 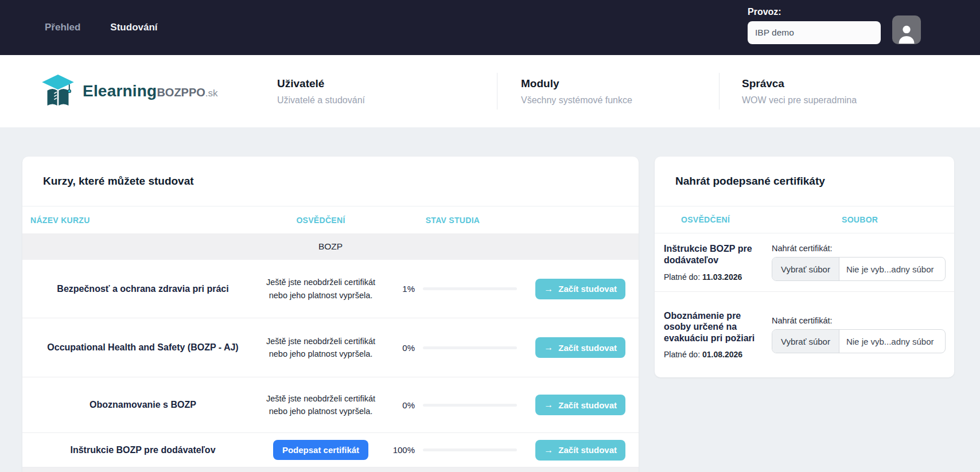 What do you see at coordinates (453, 450) in the screenshot?
I see `study-progress: 100%` at bounding box center [453, 450].